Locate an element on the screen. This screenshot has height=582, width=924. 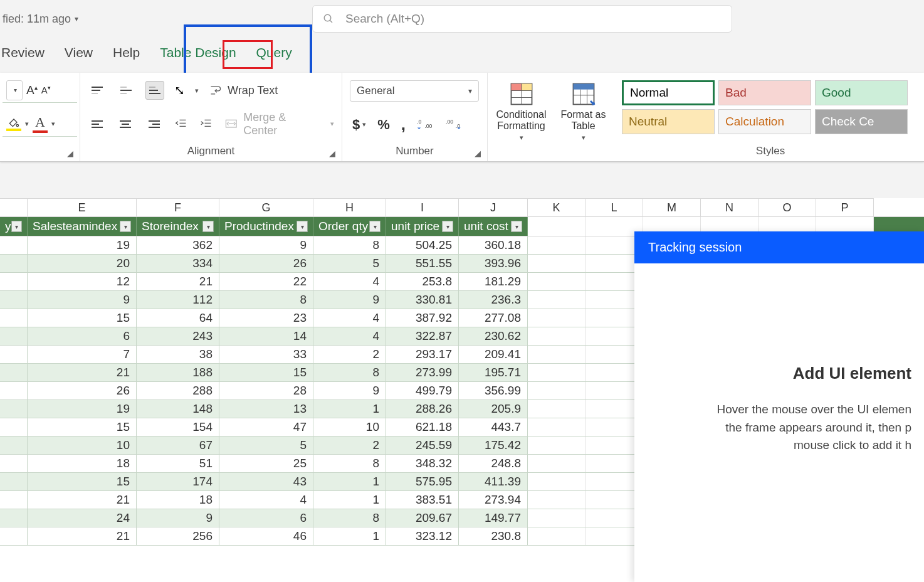
cell: 149.77 is located at coordinates (493, 518).